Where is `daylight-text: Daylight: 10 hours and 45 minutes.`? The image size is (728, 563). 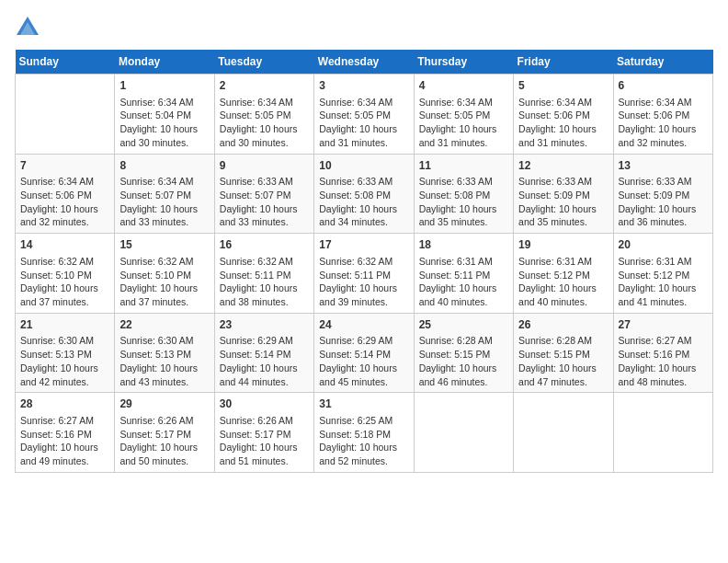
daylight-text: Daylight: 10 hours and 45 minutes. is located at coordinates (358, 375).